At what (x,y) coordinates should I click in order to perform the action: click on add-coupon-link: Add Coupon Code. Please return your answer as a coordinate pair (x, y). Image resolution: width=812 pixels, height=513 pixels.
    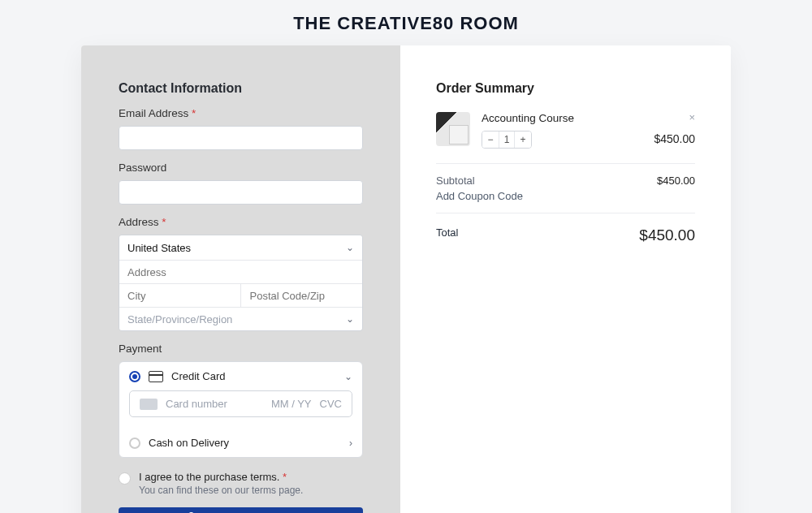
    Looking at the image, I should click on (565, 196).